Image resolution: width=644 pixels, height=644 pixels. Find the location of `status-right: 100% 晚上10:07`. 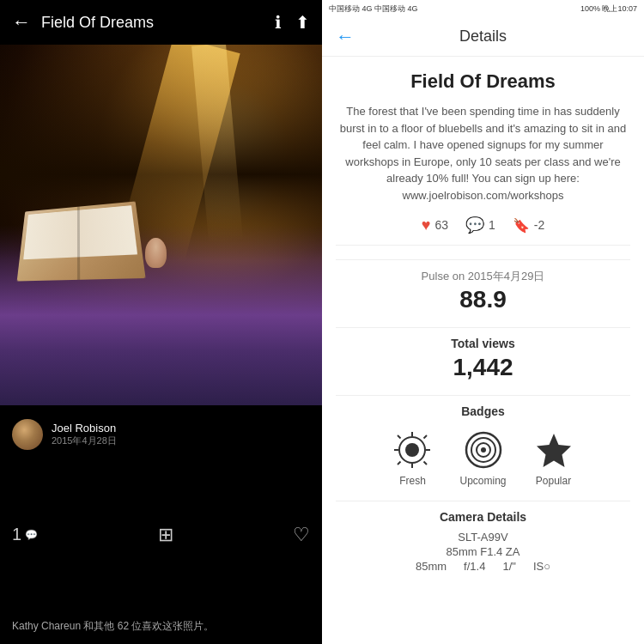

status-right: 100% 晚上10:07 is located at coordinates (609, 9).